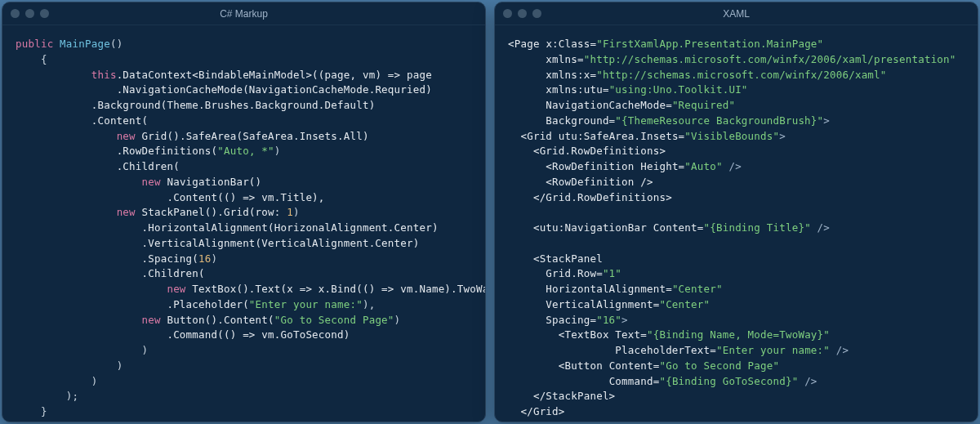  Describe the element at coordinates (369, 304) in the screenshot. I see `close-placeholder: ),` at that location.